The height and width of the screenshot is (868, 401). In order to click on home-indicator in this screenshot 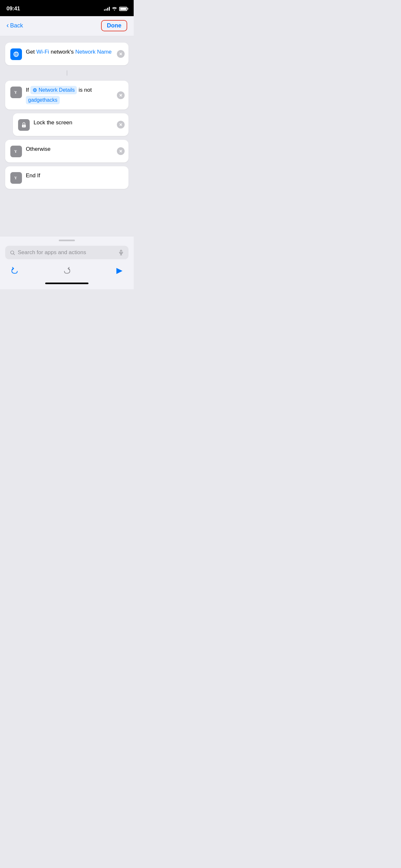, I will do `click(67, 283)`.